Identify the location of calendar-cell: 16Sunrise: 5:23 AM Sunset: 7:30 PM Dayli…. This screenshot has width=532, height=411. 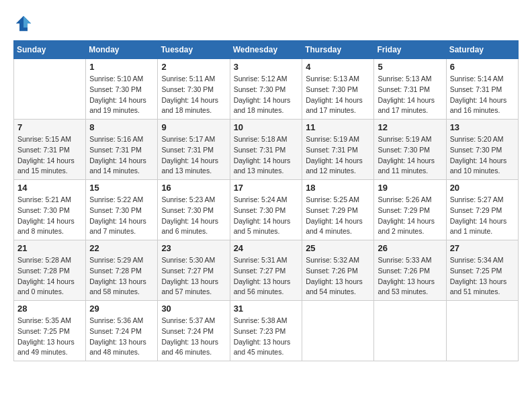
(193, 210).